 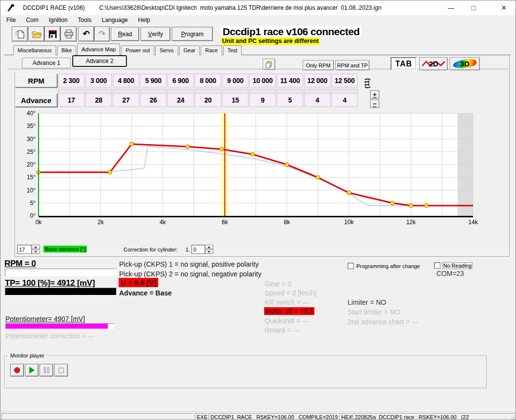 I want to click on rpm-cell: 12 000, so click(x=317, y=81).